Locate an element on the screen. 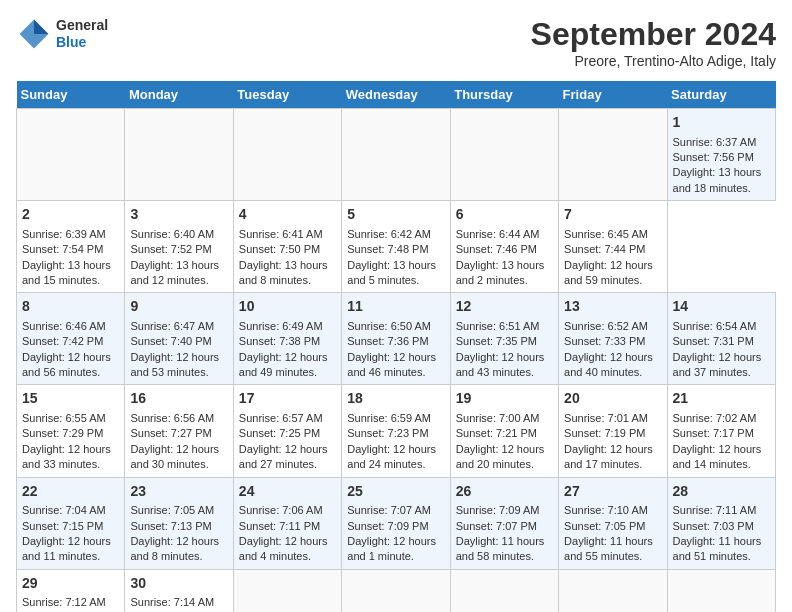  sunrise-text: Sunrise: 7:14 AM is located at coordinates (172, 602).